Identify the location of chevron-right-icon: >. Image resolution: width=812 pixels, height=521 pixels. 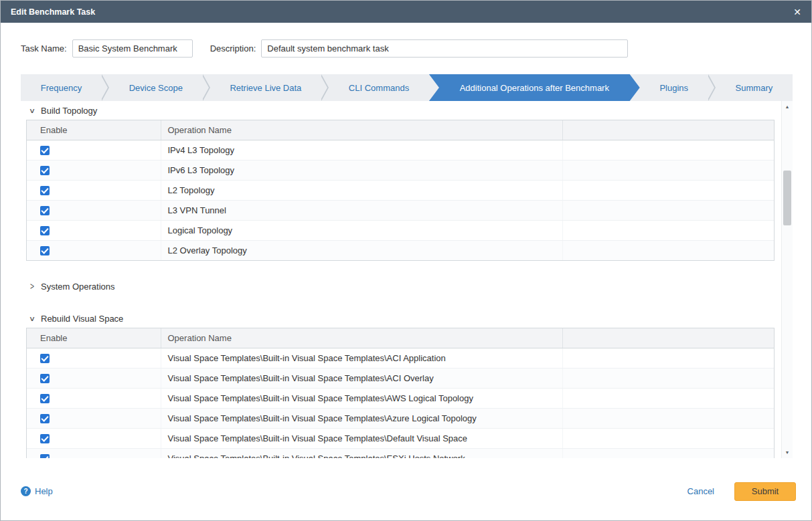
(32, 286).